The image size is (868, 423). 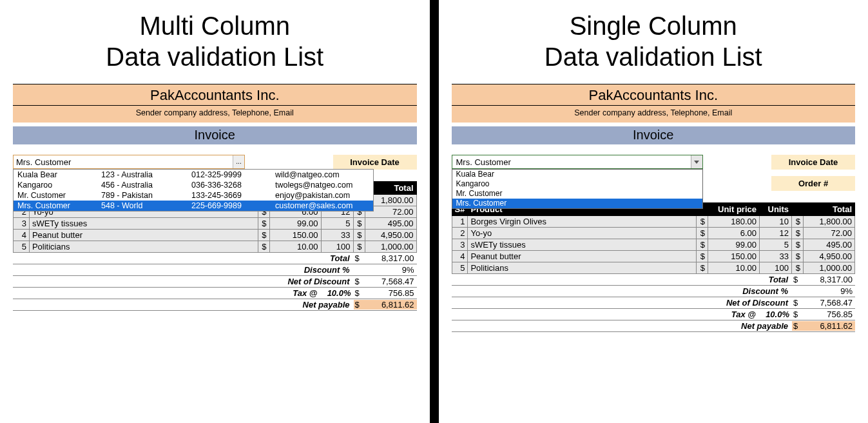 What do you see at coordinates (183, 281) in the screenshot?
I see `summary-netdisc-label: Net of Discount` at bounding box center [183, 281].